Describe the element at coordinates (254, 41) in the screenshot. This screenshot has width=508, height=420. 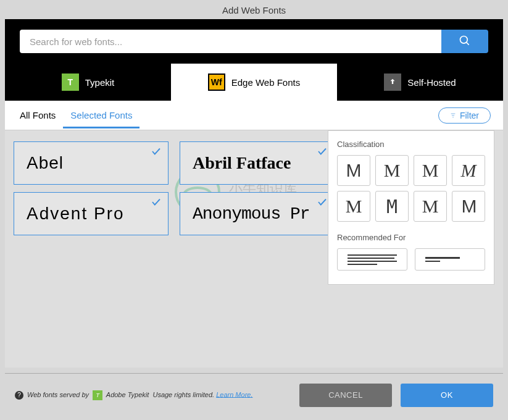
I see `search-row` at that location.